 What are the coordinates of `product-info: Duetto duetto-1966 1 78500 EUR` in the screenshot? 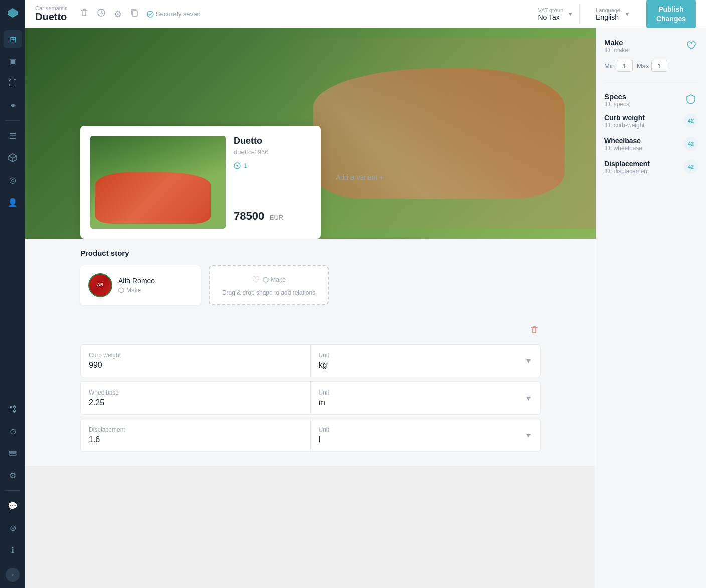 It's located at (272, 182).